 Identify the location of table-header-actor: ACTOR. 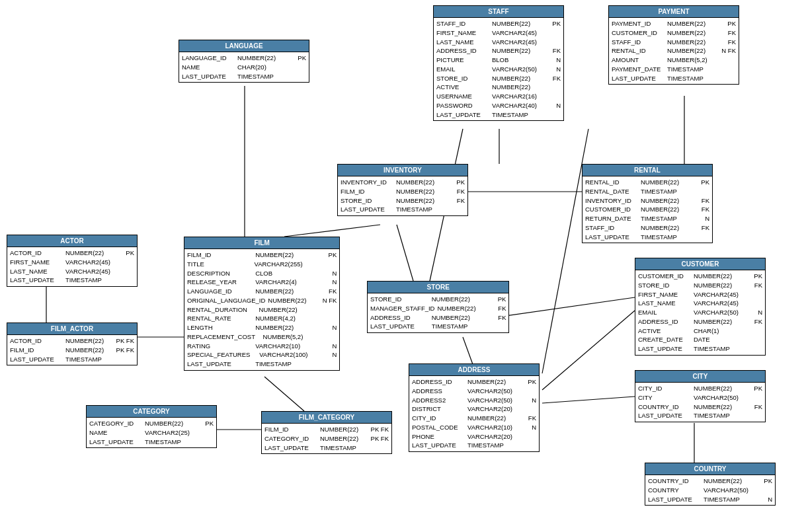
(72, 241).